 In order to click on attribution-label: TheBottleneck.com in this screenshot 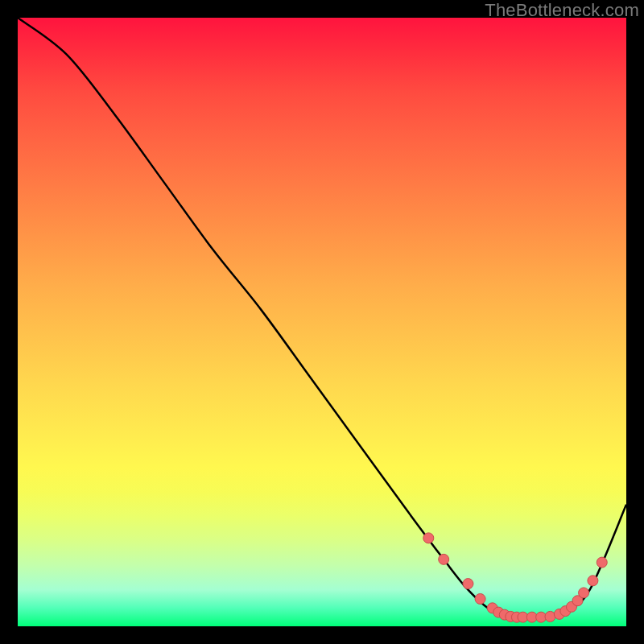, I will do `click(562, 10)`.